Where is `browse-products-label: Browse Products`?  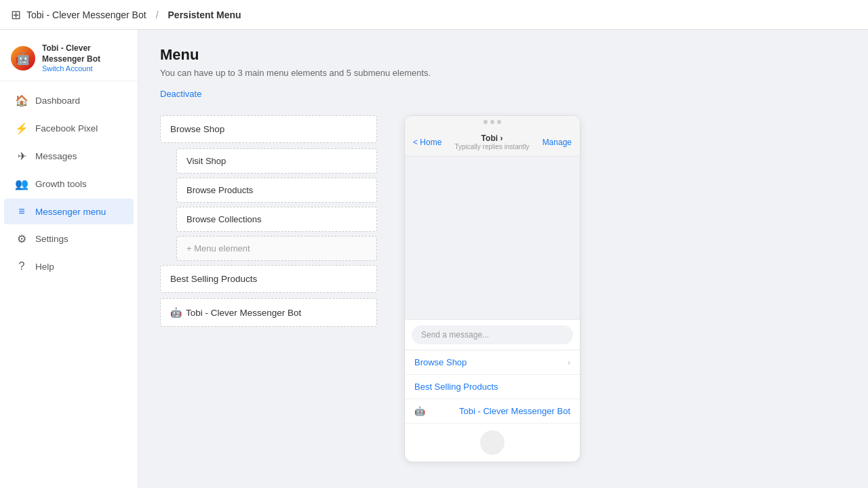
browse-products-label: Browse Products is located at coordinates (220, 190).